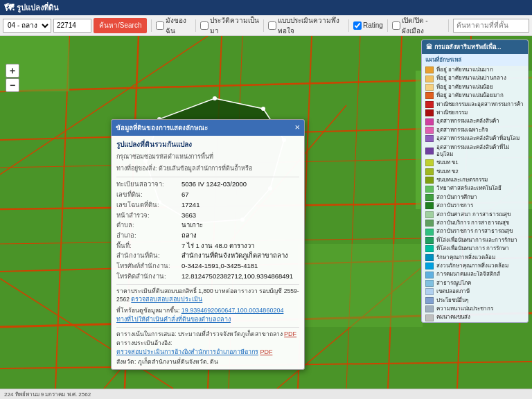 This screenshot has width=532, height=399. Describe the element at coordinates (453, 317) in the screenshot. I see `legend-item-label: คมนาคมขนส่ง` at that location.